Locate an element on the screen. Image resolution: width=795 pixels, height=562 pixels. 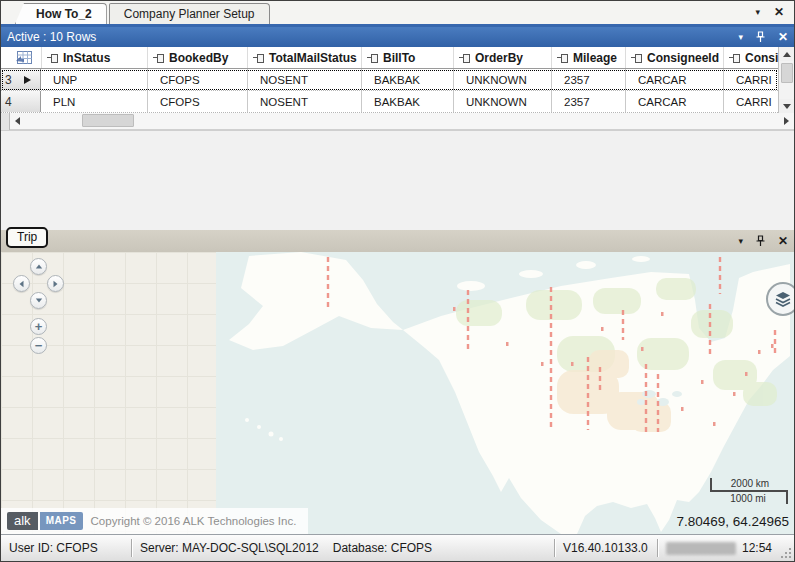
column-header-billto: BillTo is located at coordinates (407, 58).